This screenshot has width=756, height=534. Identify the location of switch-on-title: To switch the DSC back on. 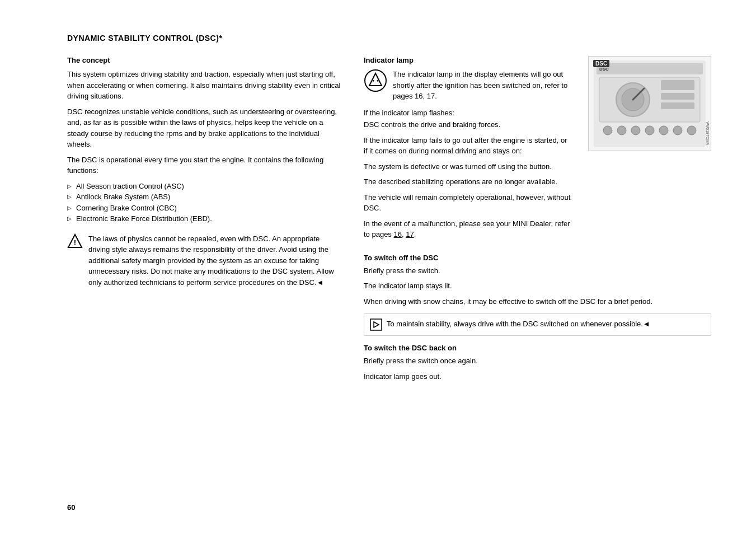
(537, 348).